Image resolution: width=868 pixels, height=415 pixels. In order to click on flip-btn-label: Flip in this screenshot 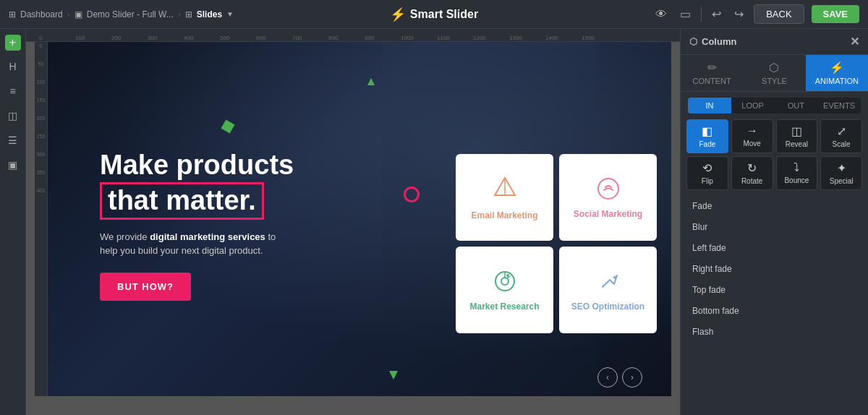, I will do `click(707, 181)`.